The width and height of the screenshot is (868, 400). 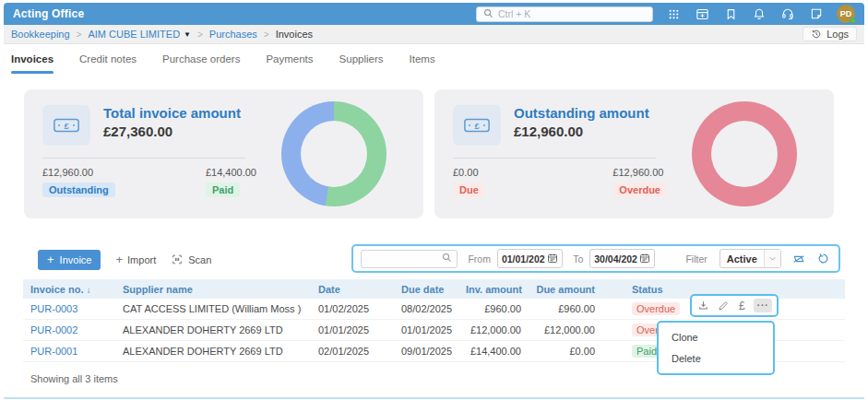 I want to click on logs-button: Logs, so click(x=830, y=34).